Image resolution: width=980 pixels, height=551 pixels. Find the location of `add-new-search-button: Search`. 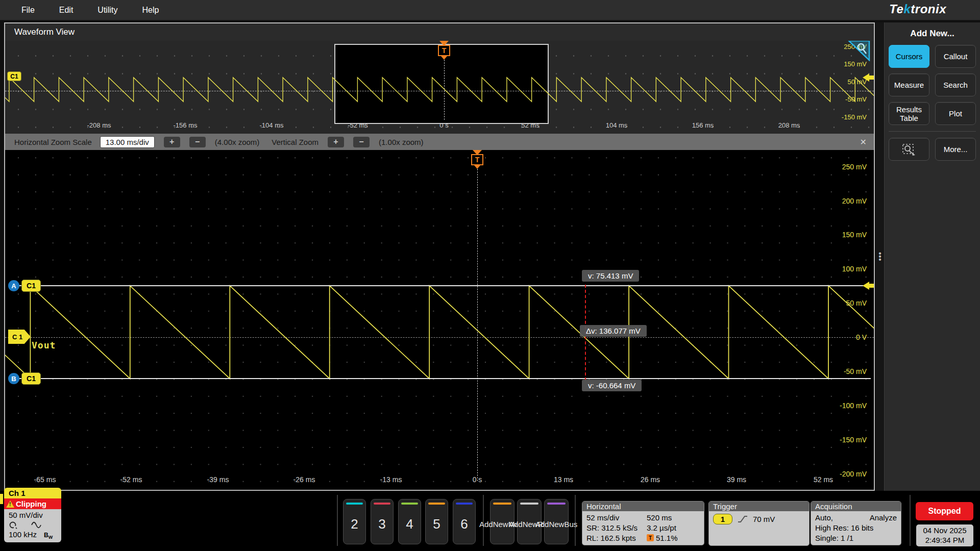

add-new-search-button: Search is located at coordinates (955, 85).